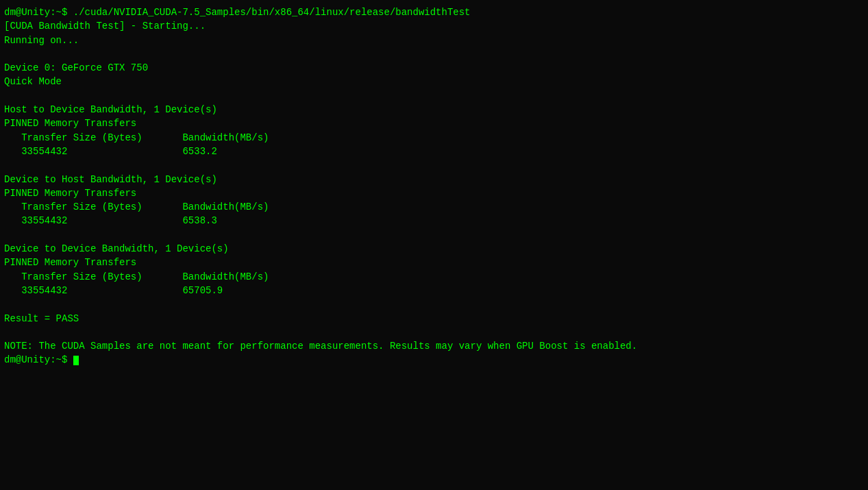 The height and width of the screenshot is (490, 868). Describe the element at coordinates (434, 26) in the screenshot. I see `terminal-line-cuda-start: [CUDA Bandwidth Test] - Starting...` at that location.